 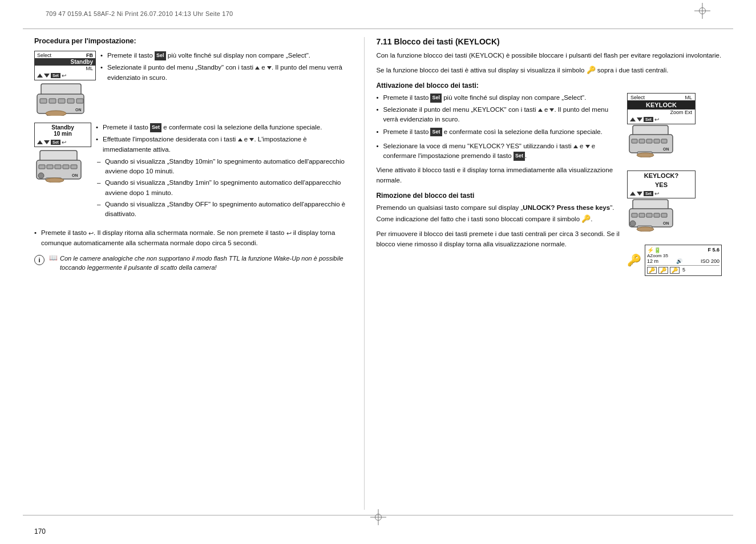 What do you see at coordinates (633, 120) in the screenshot?
I see `tri-up-kl` at bounding box center [633, 120].